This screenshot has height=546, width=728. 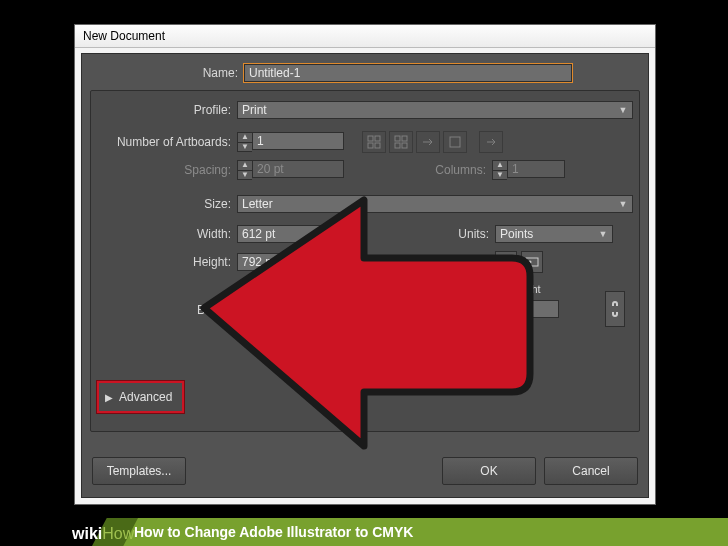 What do you see at coordinates (432, 142) in the screenshot?
I see `artboard-layout-group` at bounding box center [432, 142].